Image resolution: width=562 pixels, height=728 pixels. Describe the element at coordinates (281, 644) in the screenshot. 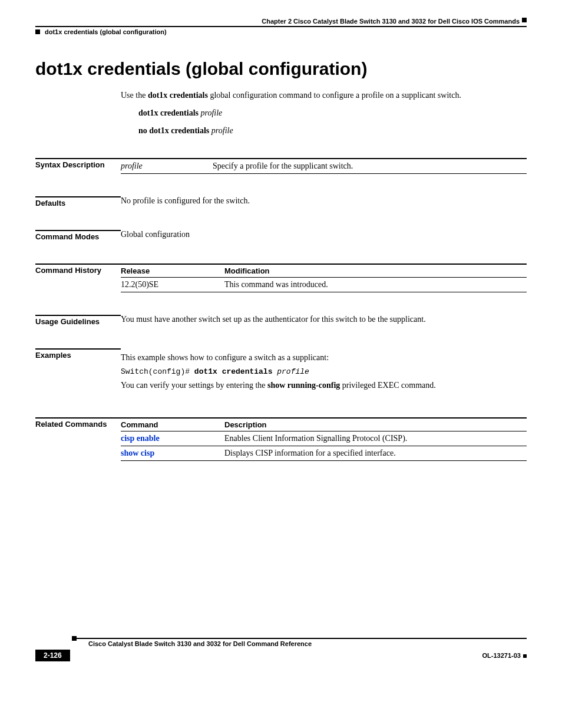

I see `footer-book-title: Cisco Catalyst Blade Switch 3130 and 303…` at that location.